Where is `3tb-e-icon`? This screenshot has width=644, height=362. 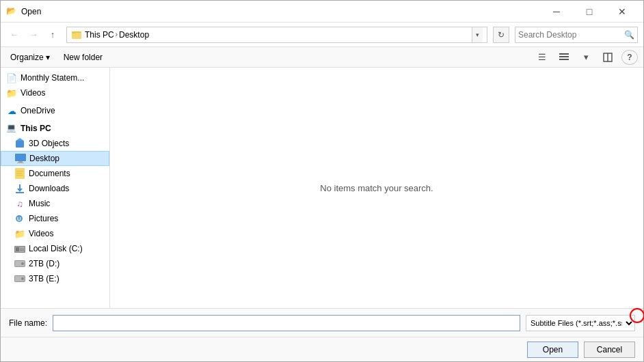 3tb-e-icon is located at coordinates (20, 279).